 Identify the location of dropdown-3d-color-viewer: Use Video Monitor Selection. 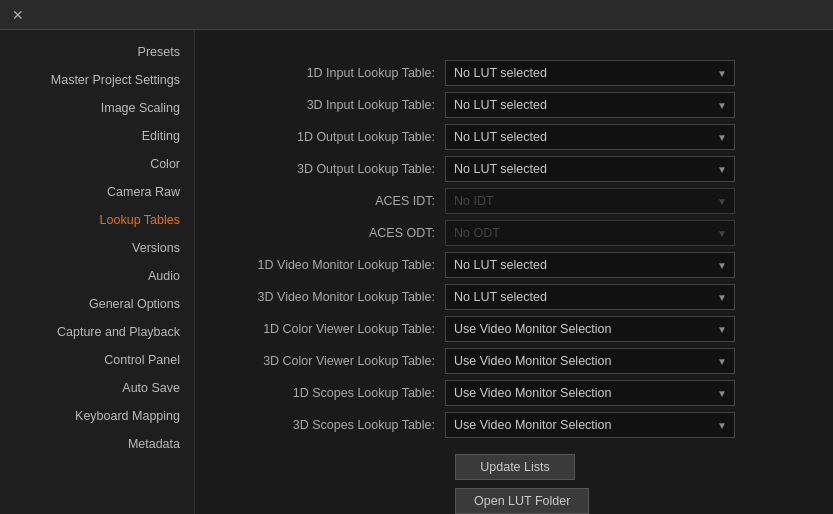
(590, 361).